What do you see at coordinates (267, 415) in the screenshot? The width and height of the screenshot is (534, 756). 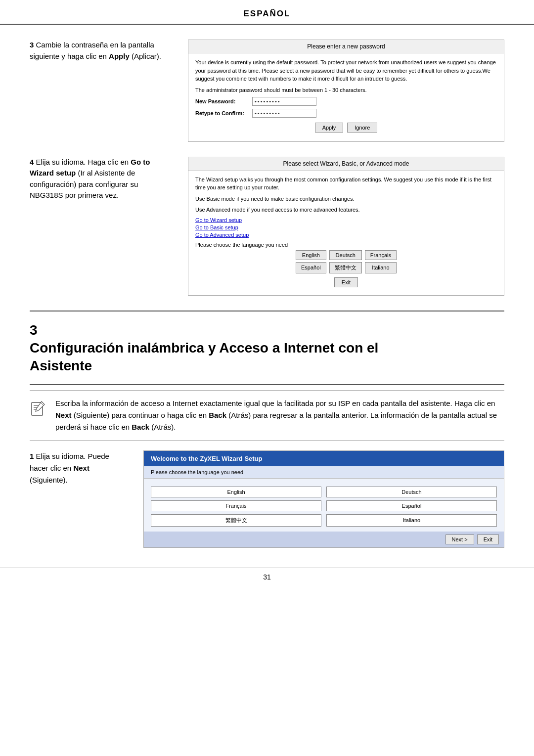 I see `note-section: Escriba la información de acceso a Inter…` at bounding box center [267, 415].